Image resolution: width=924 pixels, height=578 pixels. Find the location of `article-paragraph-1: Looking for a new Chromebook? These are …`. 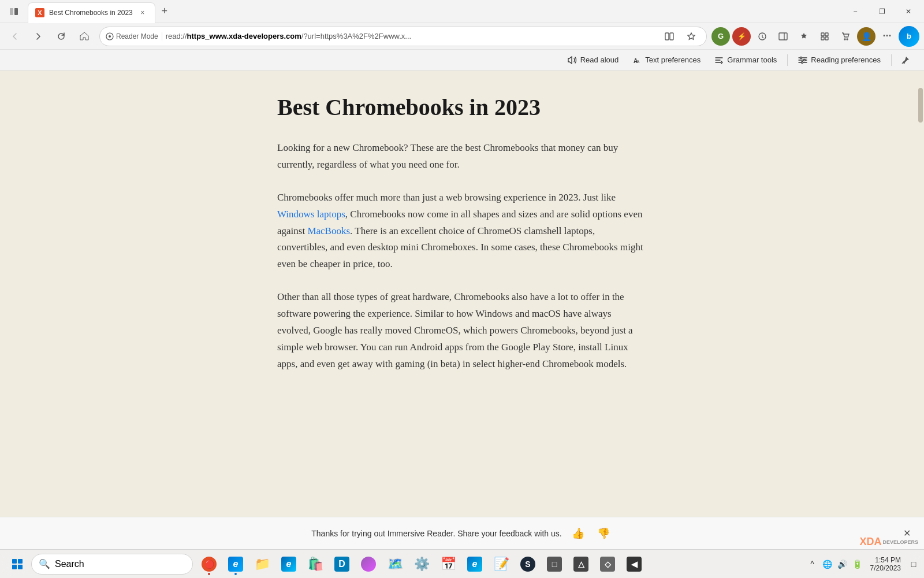

article-paragraph-1: Looking for a new Chromebook? These are … is located at coordinates (462, 157).